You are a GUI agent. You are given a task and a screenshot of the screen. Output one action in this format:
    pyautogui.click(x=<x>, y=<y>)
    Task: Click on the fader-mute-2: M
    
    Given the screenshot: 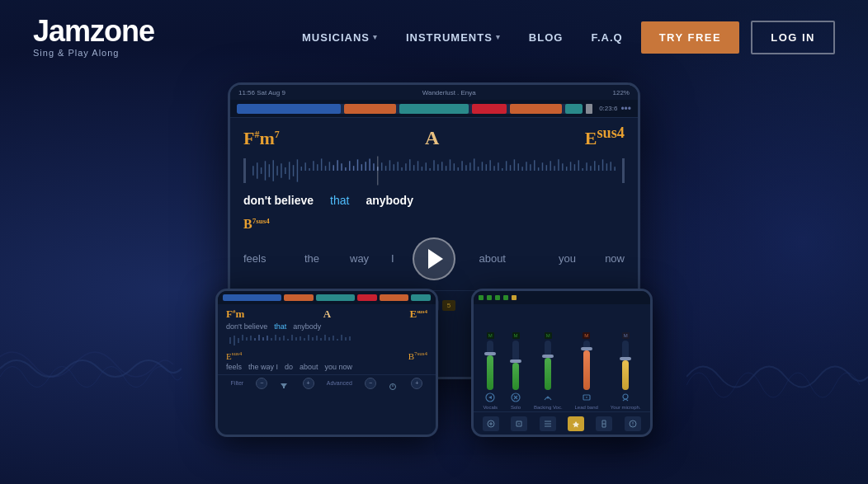 What is the action you would take?
    pyautogui.click(x=517, y=336)
    